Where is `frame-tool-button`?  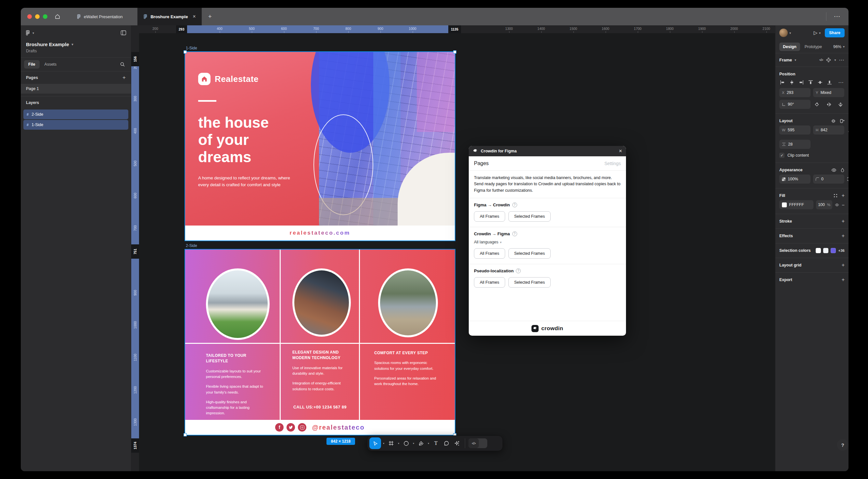
frame-tool-button is located at coordinates (391, 443).